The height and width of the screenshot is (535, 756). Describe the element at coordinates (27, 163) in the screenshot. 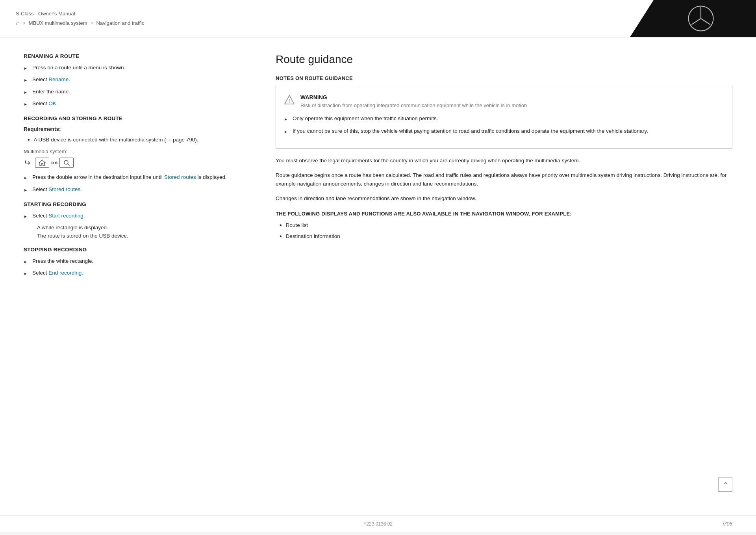

I see `curved-arrow-icon: ↵` at that location.